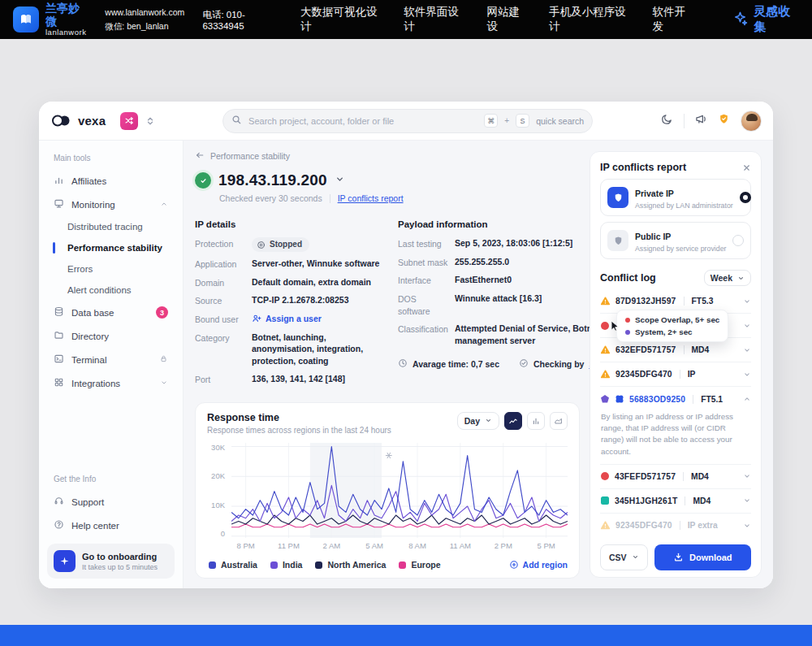 The width and height of the screenshot is (812, 646). What do you see at coordinates (110, 227) in the screenshot?
I see `sidebar-subitem-distributed-tracing: Distributed tracing` at bounding box center [110, 227].